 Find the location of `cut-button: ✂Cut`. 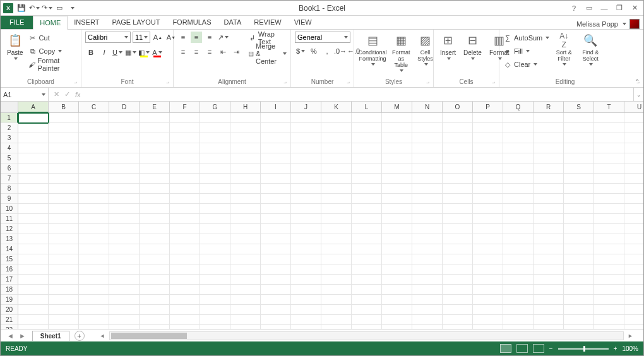

cut-button: ✂Cut is located at coordinates (53, 38).